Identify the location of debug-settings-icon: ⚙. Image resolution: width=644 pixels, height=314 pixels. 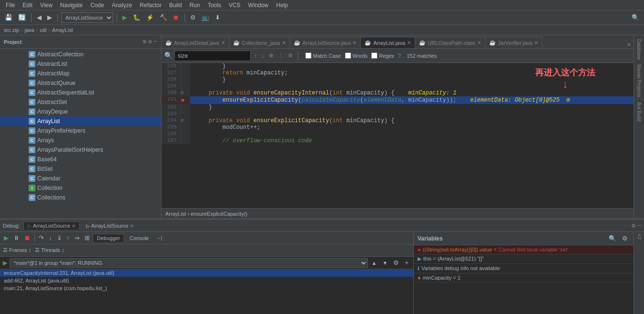
(633, 226).